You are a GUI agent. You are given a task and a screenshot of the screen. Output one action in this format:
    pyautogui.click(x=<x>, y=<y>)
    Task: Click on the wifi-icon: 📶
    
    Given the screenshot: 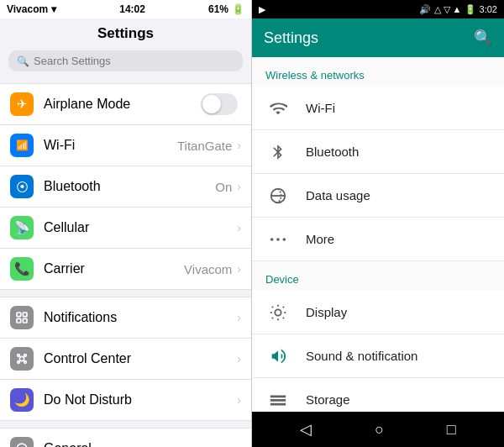 What is the action you would take?
    pyautogui.click(x=22, y=145)
    